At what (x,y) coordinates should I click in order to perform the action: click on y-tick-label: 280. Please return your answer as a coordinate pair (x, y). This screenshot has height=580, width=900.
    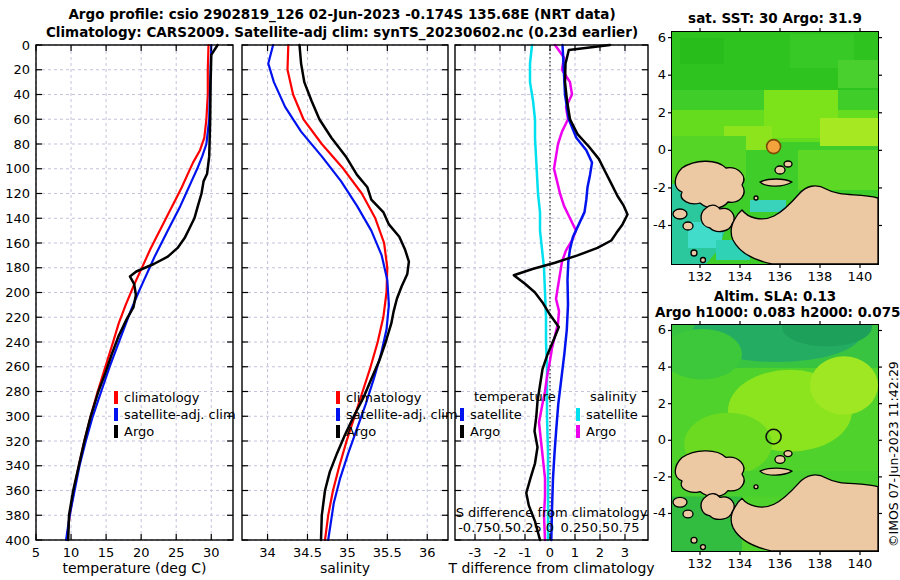
    Looking at the image, I should click on (18, 392).